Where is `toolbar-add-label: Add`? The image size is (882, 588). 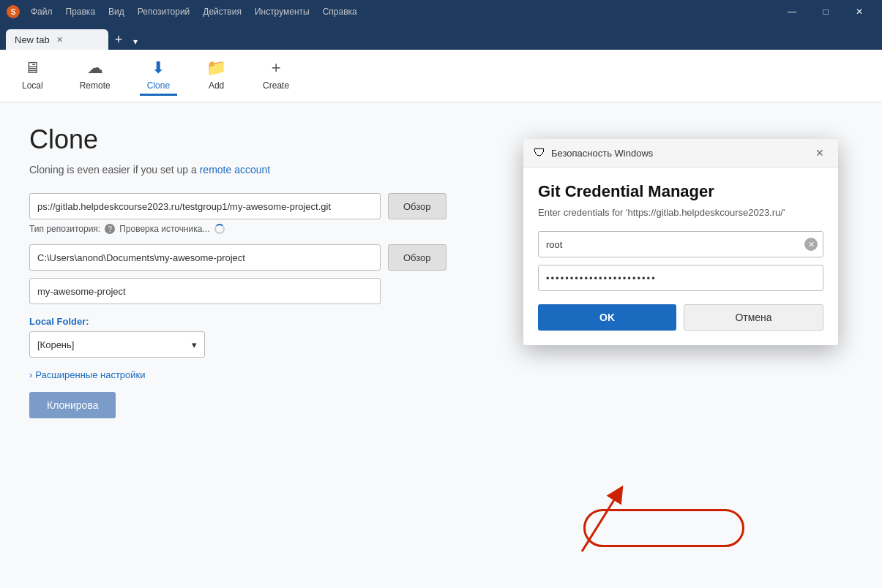
toolbar-add-label: Add is located at coordinates (217, 86).